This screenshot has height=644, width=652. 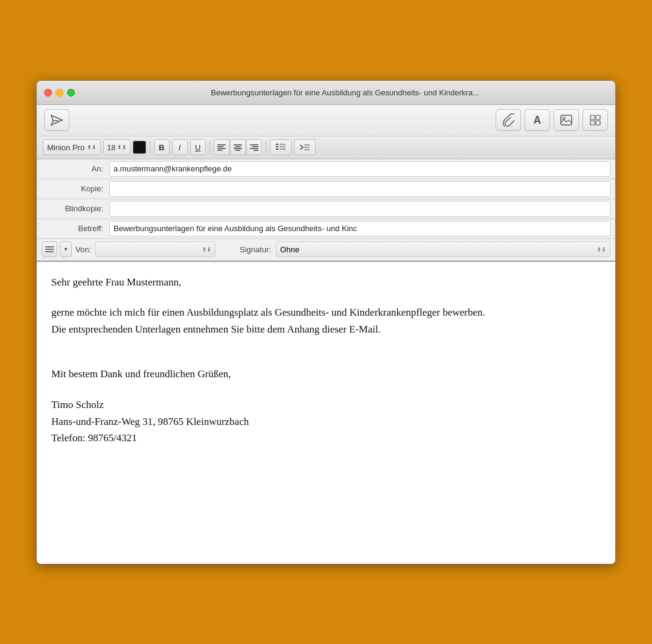 I want to click on toolbar-left, so click(x=57, y=120).